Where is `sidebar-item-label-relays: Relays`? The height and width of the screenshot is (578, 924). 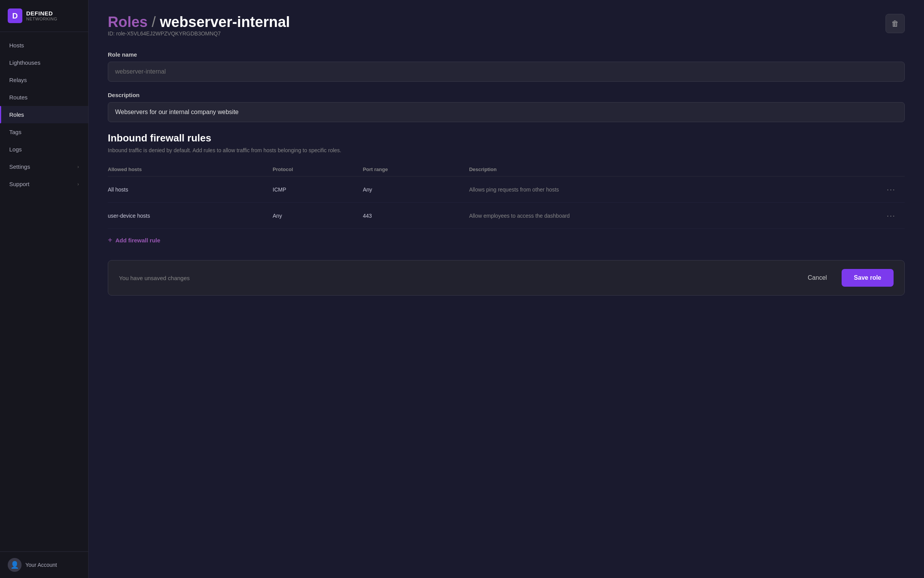 sidebar-item-label-relays: Relays is located at coordinates (18, 80).